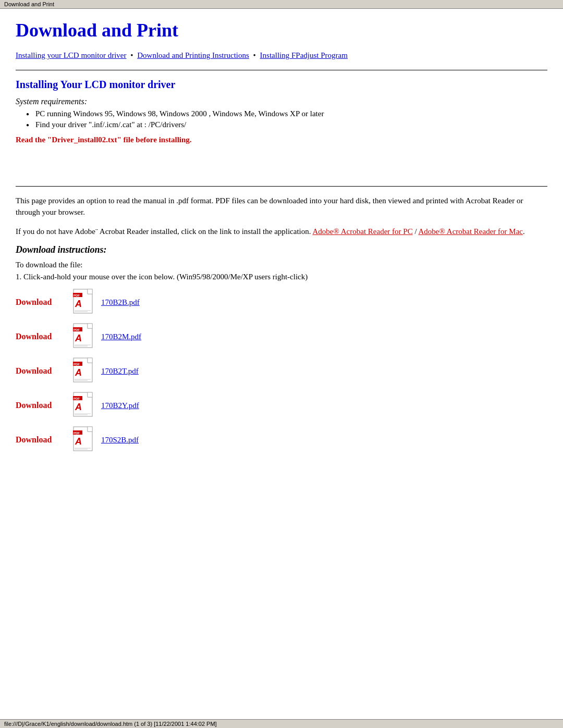 This screenshot has height=728, width=563. Describe the element at coordinates (282, 250) in the screenshot. I see `download-instructions-heading: Download instructions:` at that location.